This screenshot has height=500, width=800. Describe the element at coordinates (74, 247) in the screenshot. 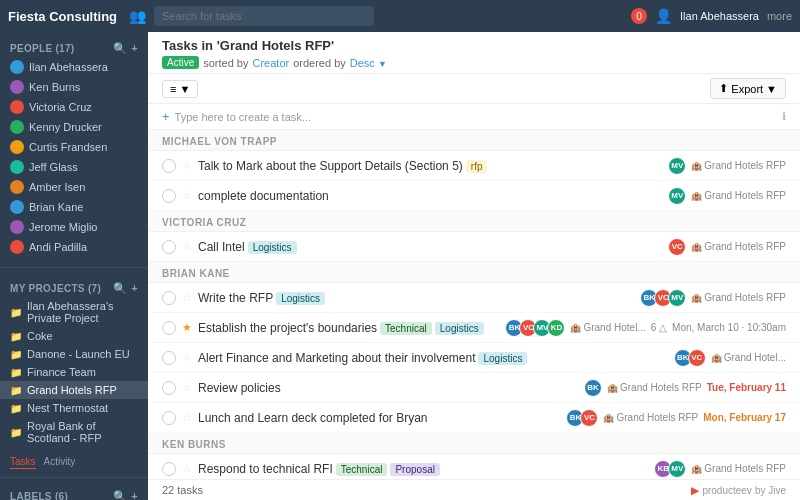

I see `sidebar-person-item: Andi Padilla` at that location.